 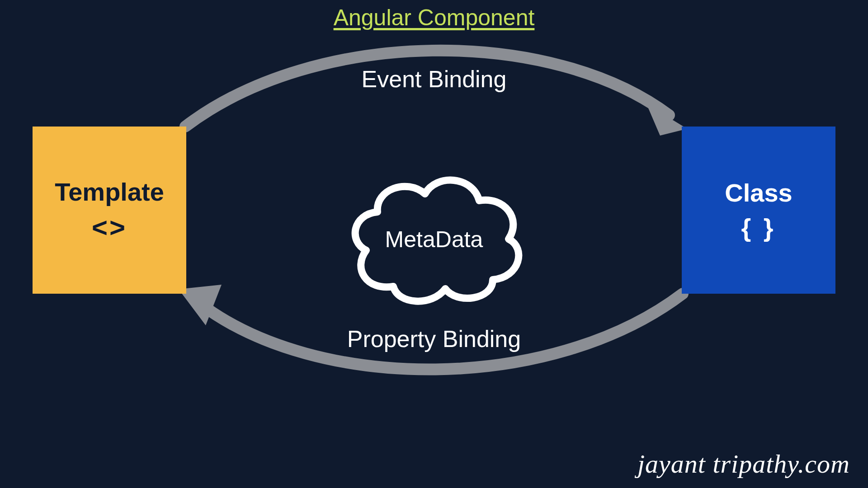 What do you see at coordinates (434, 239) in the screenshot?
I see `metadata-label: MetaData` at bounding box center [434, 239].